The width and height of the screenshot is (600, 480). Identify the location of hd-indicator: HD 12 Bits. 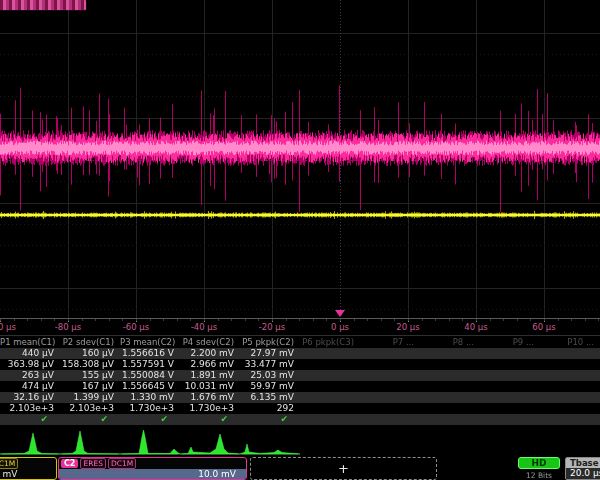
(539, 468).